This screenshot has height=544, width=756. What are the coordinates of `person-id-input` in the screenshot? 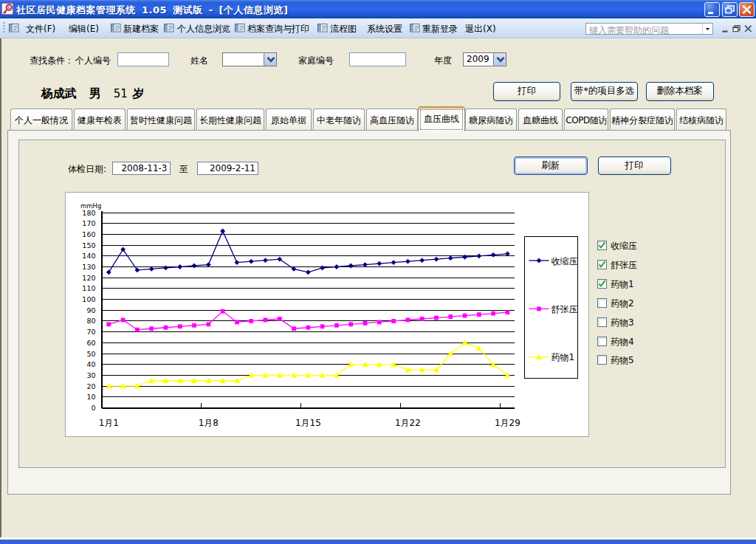 It's located at (143, 59).